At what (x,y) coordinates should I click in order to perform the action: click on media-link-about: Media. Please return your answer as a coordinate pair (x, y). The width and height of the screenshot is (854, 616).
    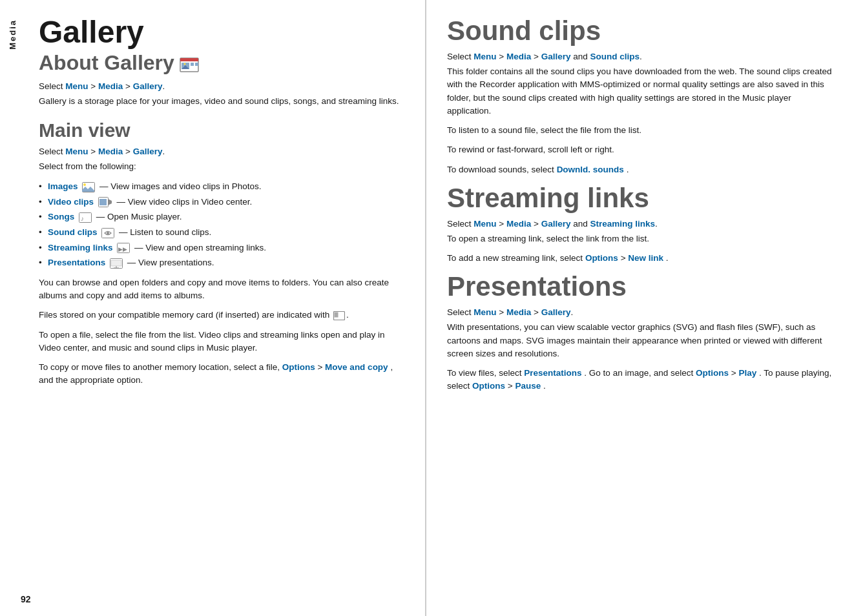
    Looking at the image, I should click on (110, 87).